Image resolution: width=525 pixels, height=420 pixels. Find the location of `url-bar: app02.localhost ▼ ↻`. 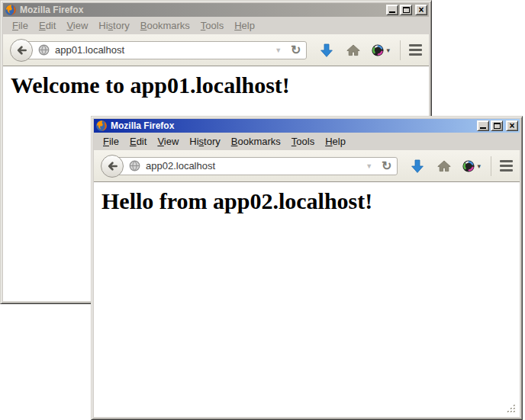

url-bar: app02.localhost ▼ ↻ is located at coordinates (255, 166).